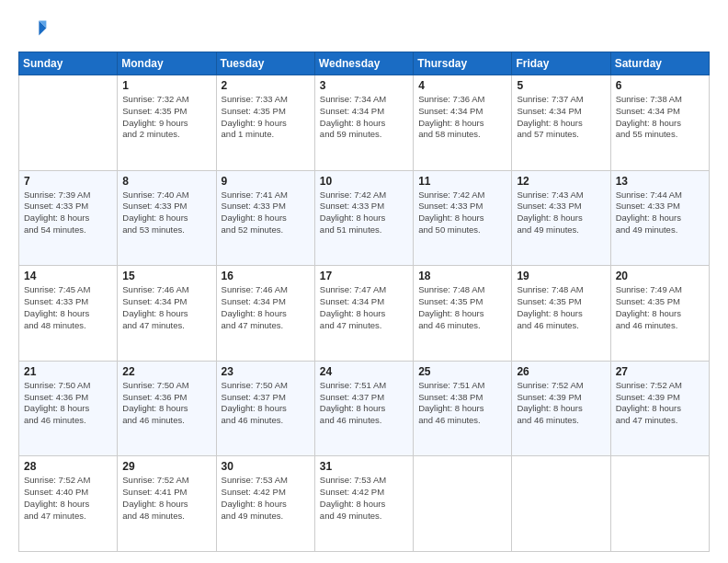 This screenshot has width=728, height=563. I want to click on calendar-cell: 16Sunrise: 7:46 AMSunset: 4:34 PMDayligh…, so click(265, 314).